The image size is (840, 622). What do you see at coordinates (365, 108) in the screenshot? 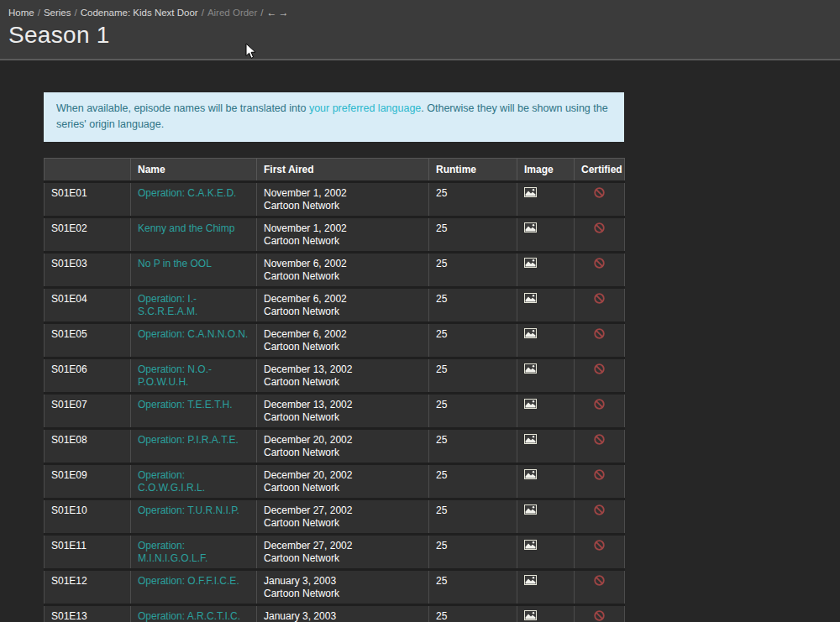
I see `preferred-language-link: your preferred language` at bounding box center [365, 108].